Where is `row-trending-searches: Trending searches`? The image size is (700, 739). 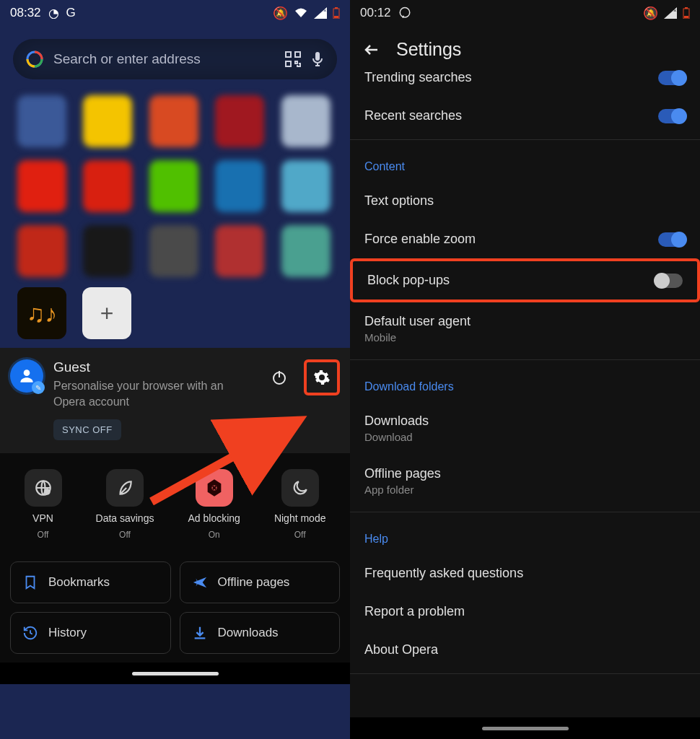
row-trending-searches: Trending searches is located at coordinates (525, 84).